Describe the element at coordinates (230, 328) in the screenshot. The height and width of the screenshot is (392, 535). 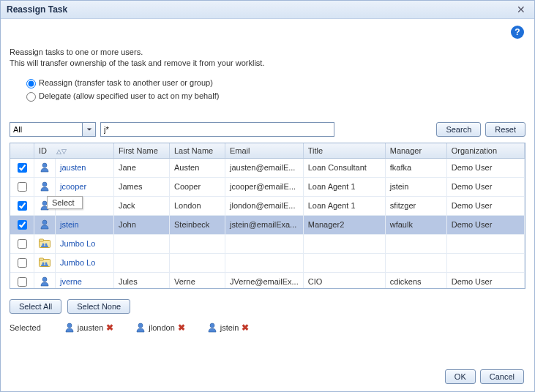
I see `selected-chip-name: jstein` at that location.